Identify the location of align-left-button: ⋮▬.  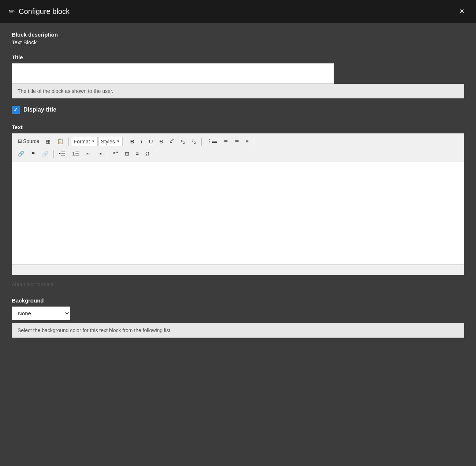
(212, 142).